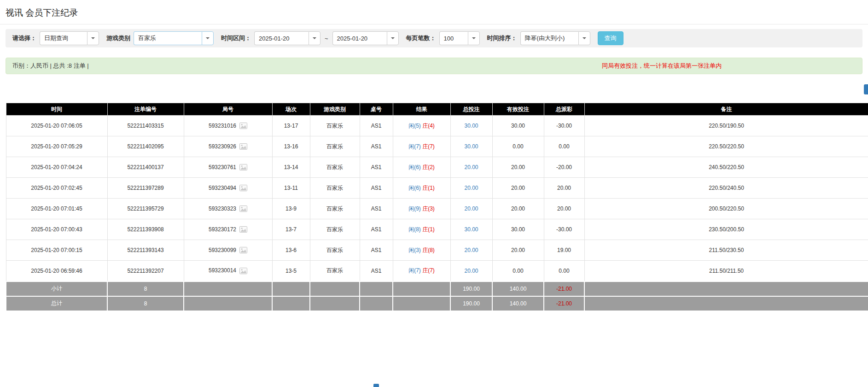 This screenshot has width=868, height=387. What do you see at coordinates (502, 38) in the screenshot?
I see `time-sort-label: 时间排序：` at bounding box center [502, 38].